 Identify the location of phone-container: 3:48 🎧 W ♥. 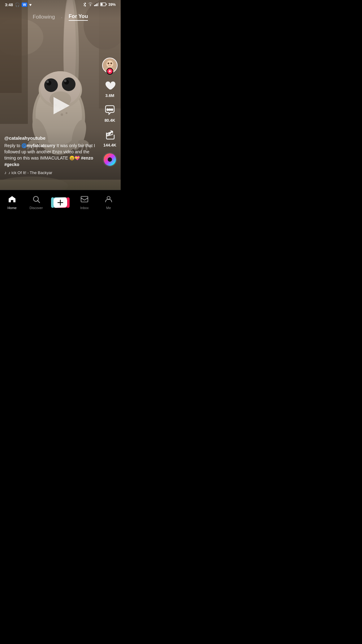
(60, 107).